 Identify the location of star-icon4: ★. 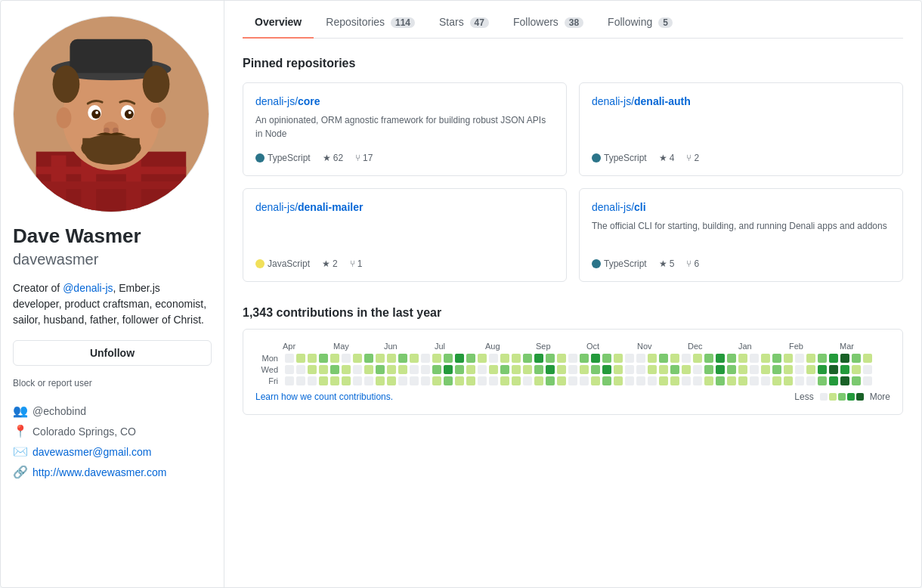
(664, 264).